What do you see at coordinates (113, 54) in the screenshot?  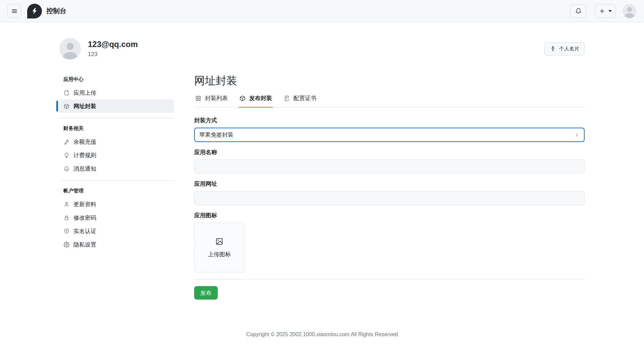 I see `profile-username: 123` at bounding box center [113, 54].